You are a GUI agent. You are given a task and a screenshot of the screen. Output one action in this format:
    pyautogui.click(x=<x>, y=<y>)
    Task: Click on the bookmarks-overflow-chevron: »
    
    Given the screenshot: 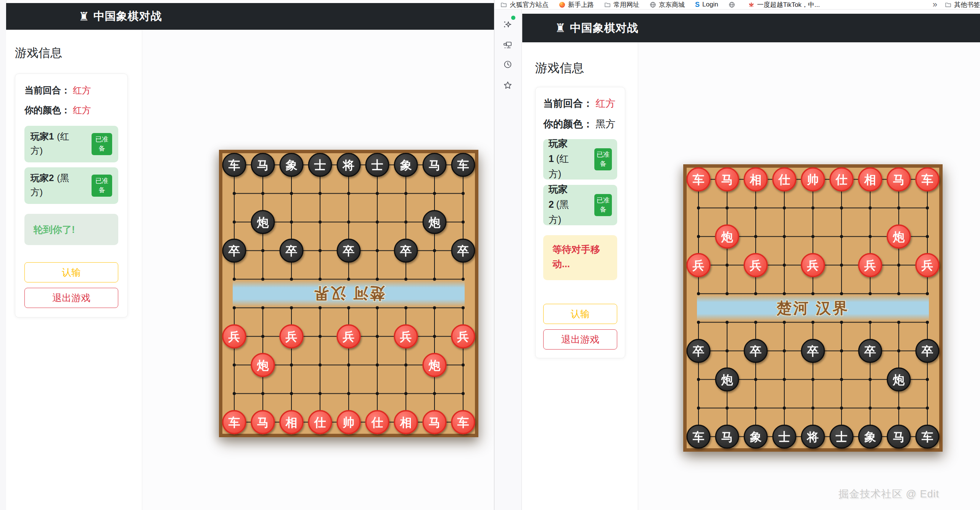 What is the action you would take?
    pyautogui.click(x=935, y=5)
    